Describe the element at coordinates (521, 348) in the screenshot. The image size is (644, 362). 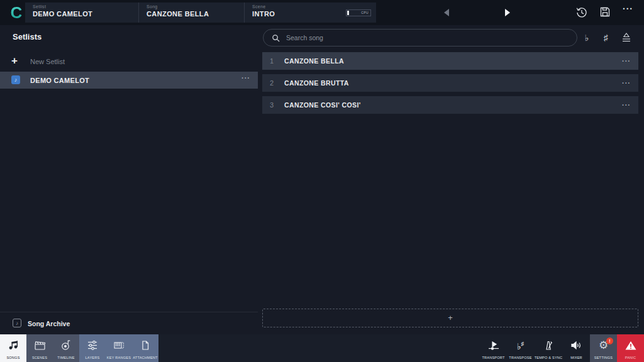
I see `tab-transpose: ♭♯ TRANSPOSE` at that location.